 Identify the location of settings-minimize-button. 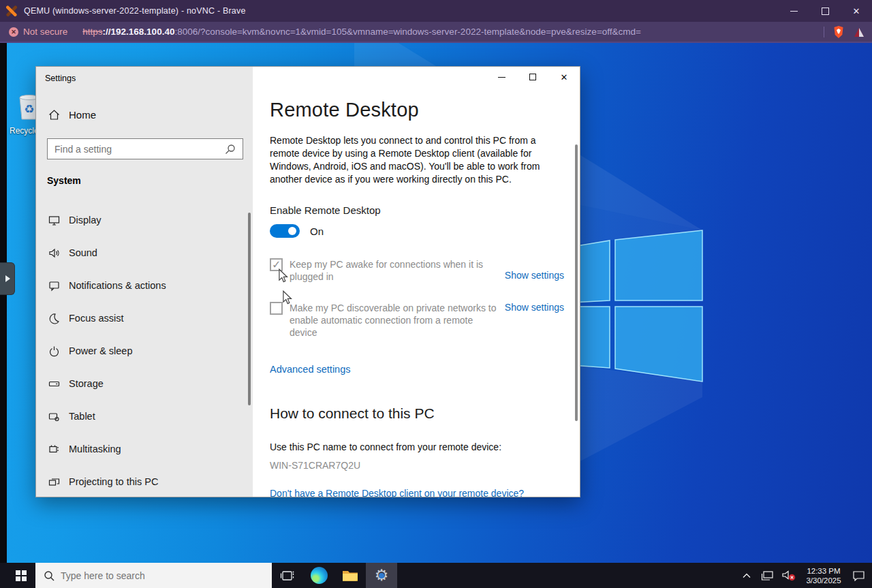
(501, 77).